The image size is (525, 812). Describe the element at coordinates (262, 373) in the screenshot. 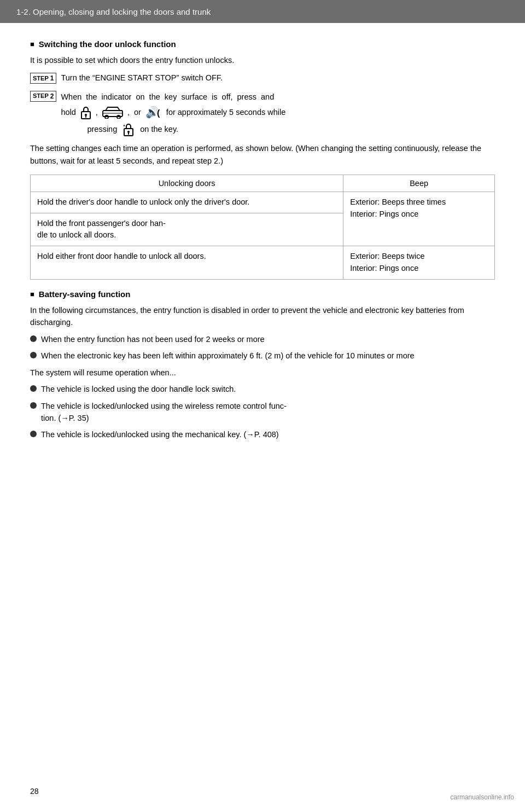

I see `resume-text: The system will resume operation when...` at that location.